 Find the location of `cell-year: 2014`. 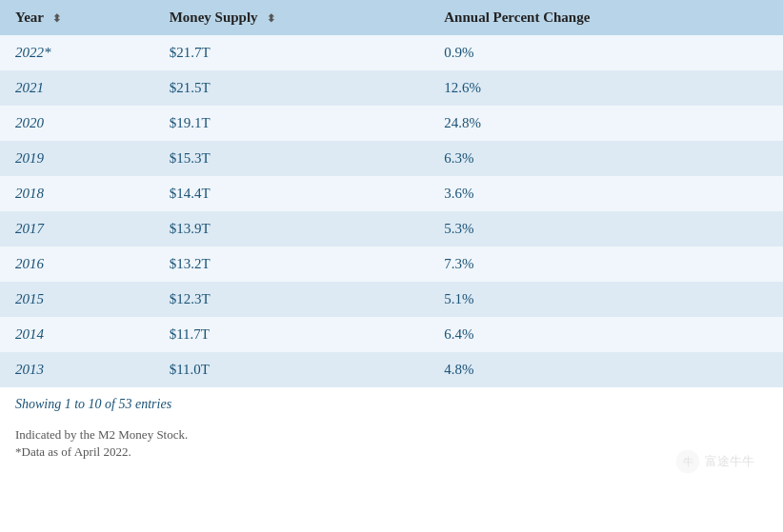

cell-year: 2014 is located at coordinates (77, 335).